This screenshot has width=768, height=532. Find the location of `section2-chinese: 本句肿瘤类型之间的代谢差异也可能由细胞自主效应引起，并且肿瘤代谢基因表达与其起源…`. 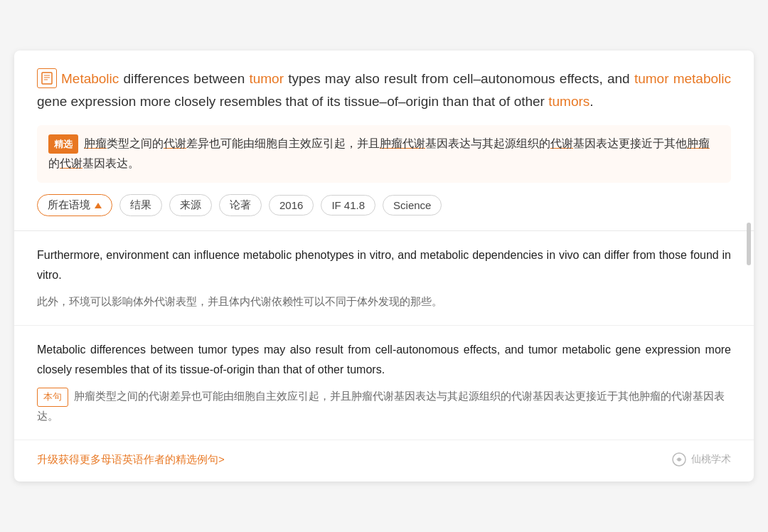

section2-chinese: 本句肿瘤类型之间的代谢差异也可能由细胞自主效应引起，并且肿瘤代谢基因表达与其起源… is located at coordinates (384, 406).